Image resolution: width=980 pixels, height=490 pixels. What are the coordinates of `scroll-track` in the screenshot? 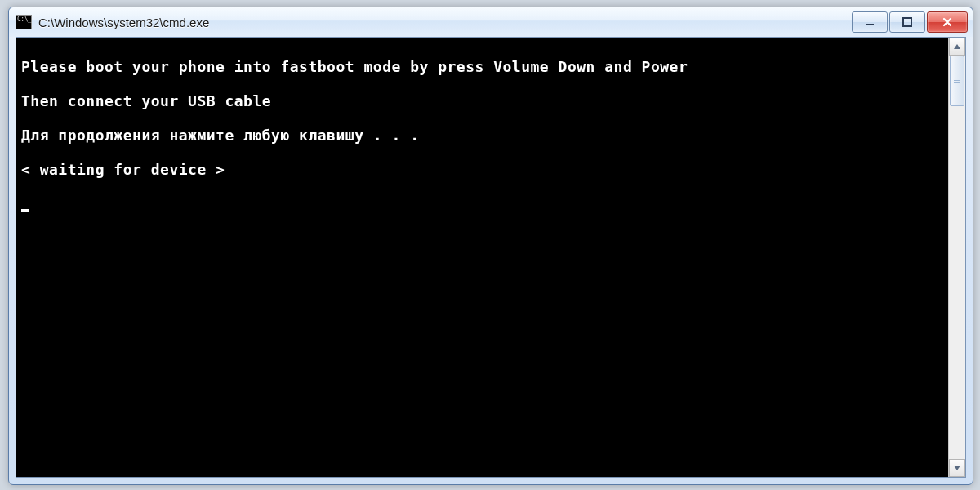 It's located at (957, 257).